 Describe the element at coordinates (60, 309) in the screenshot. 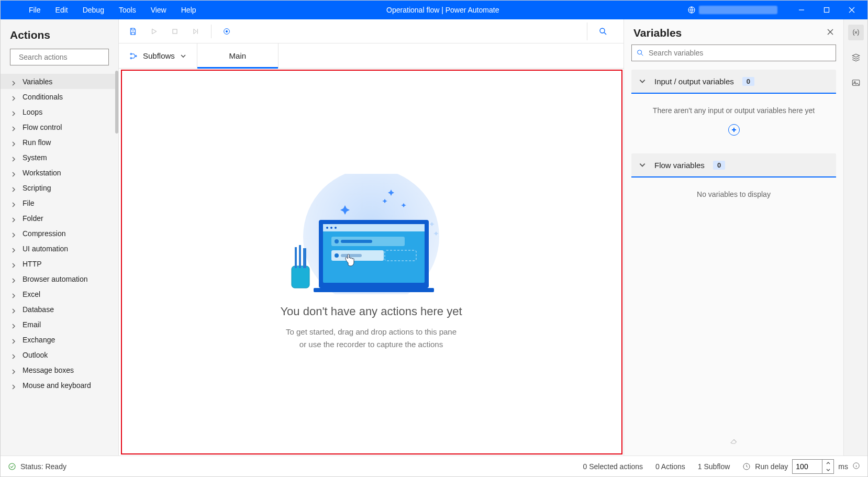

I see `category-database: Database` at that location.